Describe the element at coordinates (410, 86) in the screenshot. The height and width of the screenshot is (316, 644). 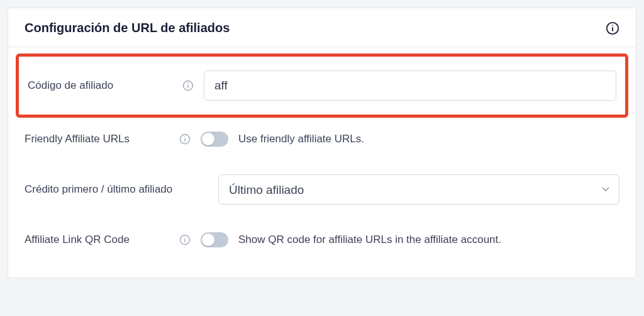
I see `control-col` at that location.